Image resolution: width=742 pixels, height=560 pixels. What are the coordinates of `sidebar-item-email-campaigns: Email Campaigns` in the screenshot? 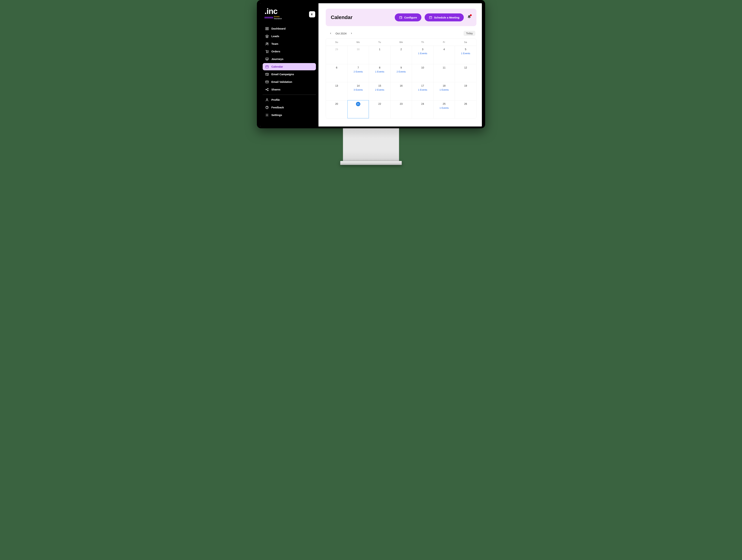 It's located at (289, 74).